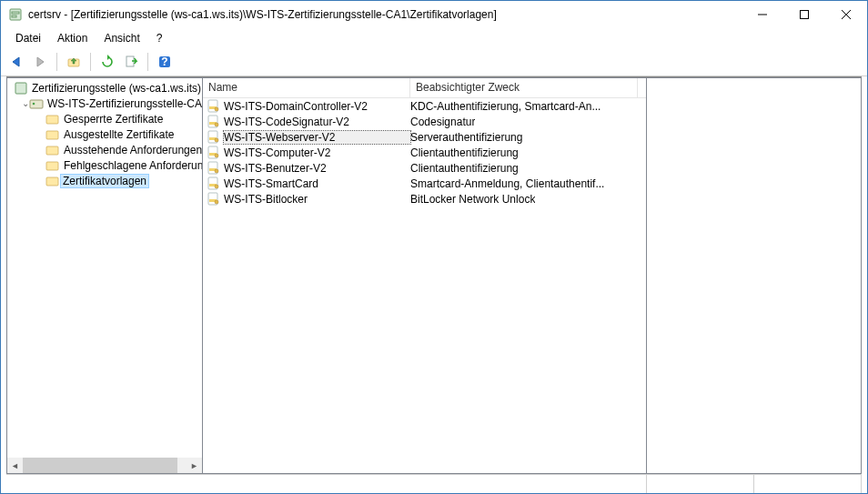 The width and height of the screenshot is (868, 494). I want to click on up-button, so click(74, 62).